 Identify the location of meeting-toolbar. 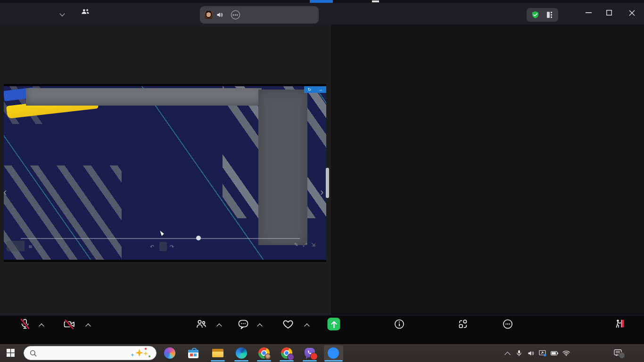
(322, 330).